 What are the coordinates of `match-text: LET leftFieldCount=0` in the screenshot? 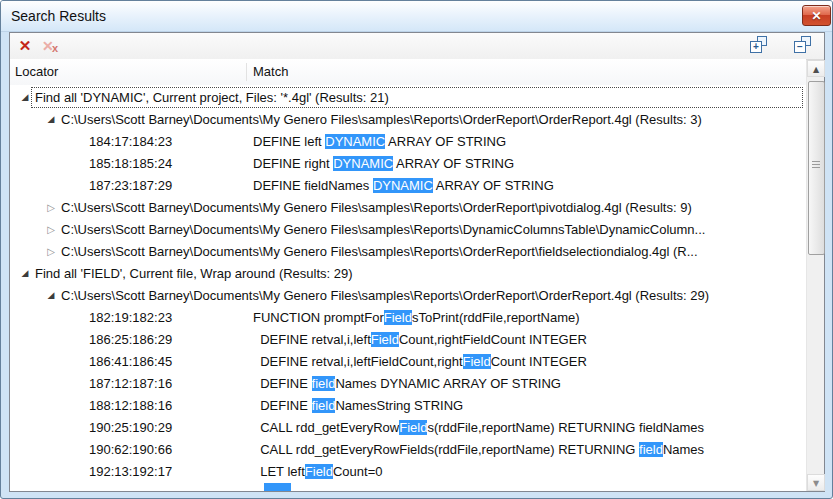 It's located at (318, 472).